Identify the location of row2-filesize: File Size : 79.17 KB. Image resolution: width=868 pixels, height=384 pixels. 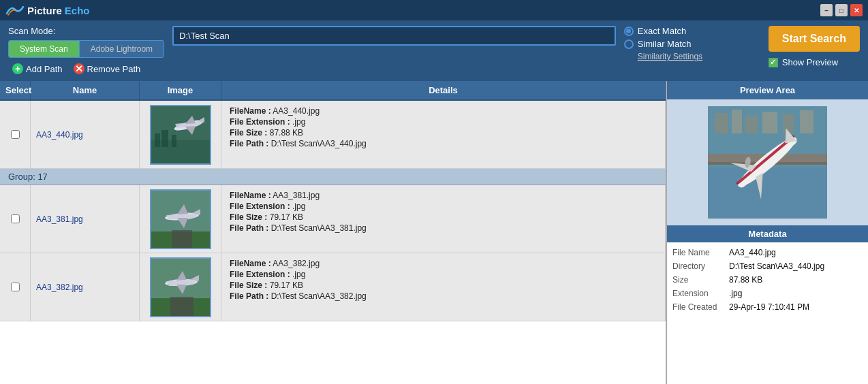
(266, 217).